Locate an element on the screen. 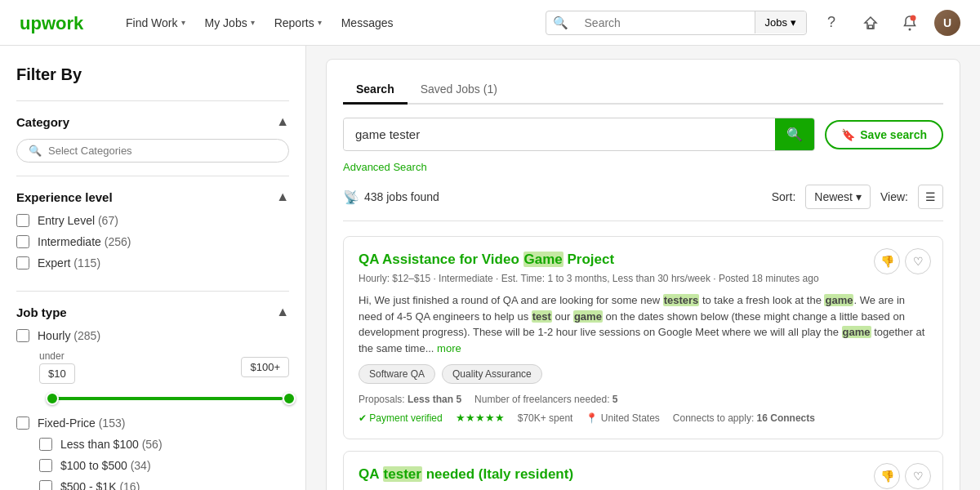 The image size is (980, 490). expert-checkbox is located at coordinates (23, 263).